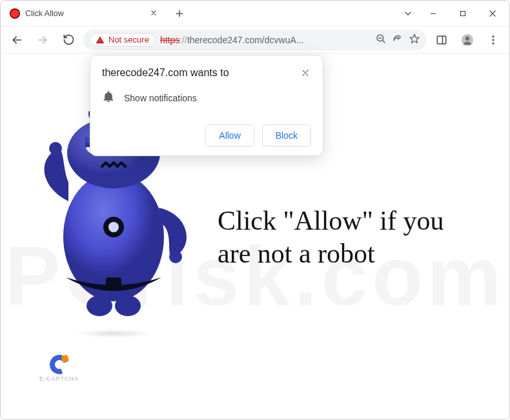 The width and height of the screenshot is (510, 420). I want to click on forward-button, so click(43, 40).